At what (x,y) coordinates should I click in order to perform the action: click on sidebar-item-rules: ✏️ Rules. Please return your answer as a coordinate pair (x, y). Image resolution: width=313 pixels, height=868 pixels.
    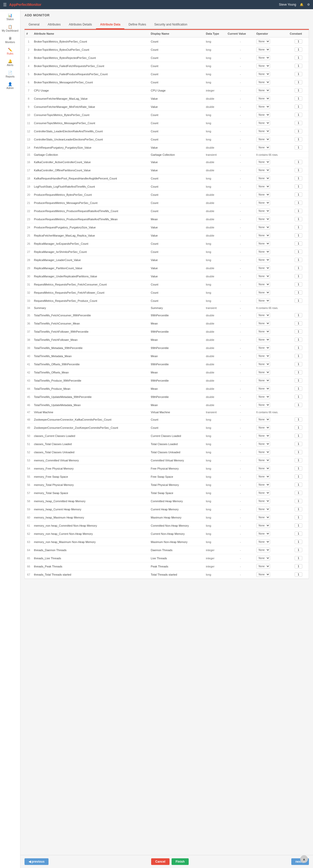
    Looking at the image, I should click on (10, 51).